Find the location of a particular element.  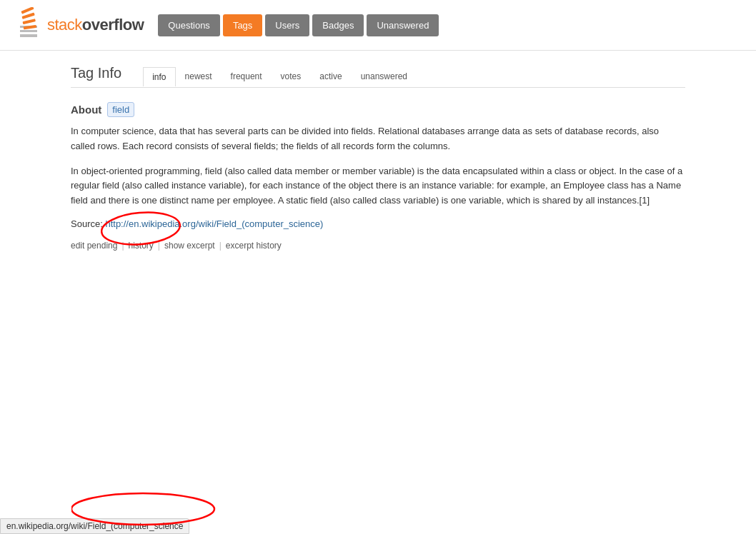

navbar: stackoverflow Questions Tags Users Badge… is located at coordinates (378, 26).